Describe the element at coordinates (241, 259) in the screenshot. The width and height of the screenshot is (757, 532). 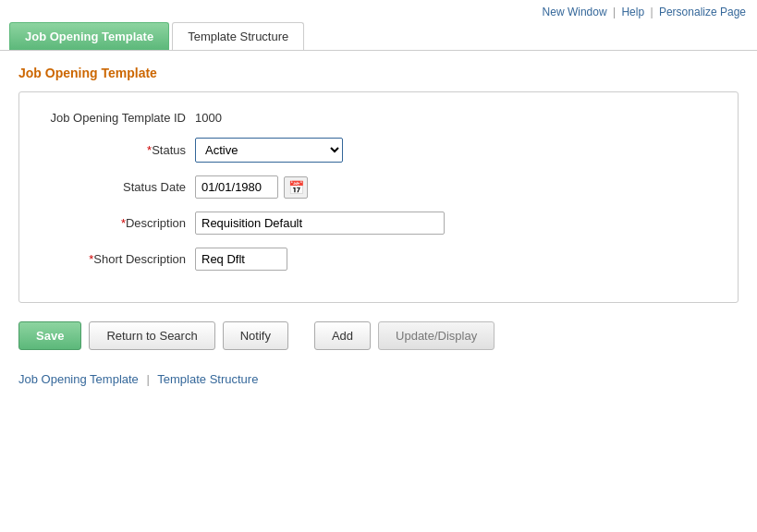
I see `short-description-input` at that location.